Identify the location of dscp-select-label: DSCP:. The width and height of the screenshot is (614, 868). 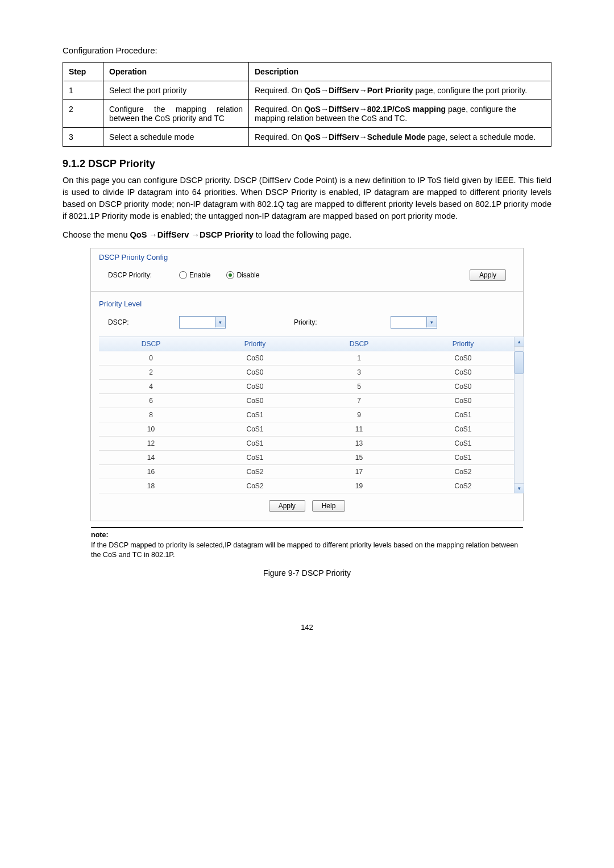
(135, 322).